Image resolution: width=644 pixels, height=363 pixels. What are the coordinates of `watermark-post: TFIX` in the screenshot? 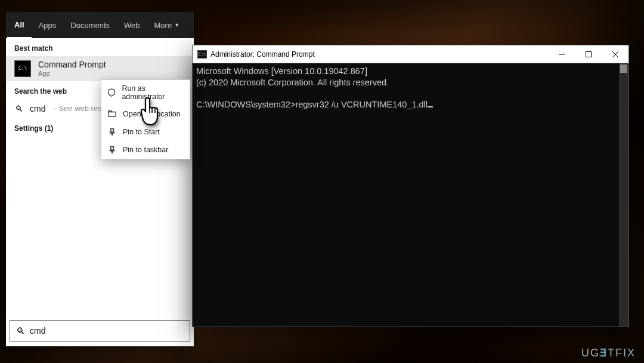 It's located at (621, 353).